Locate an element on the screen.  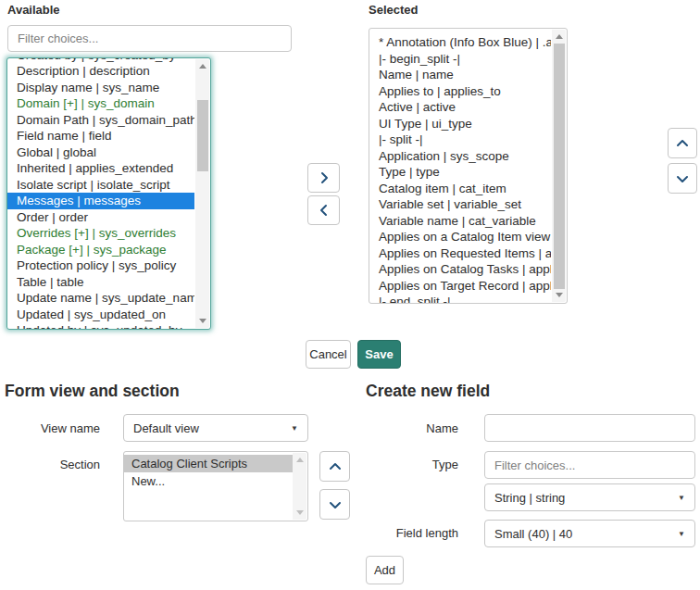
list-item: Update name | sys_update_name is located at coordinates (101, 298).